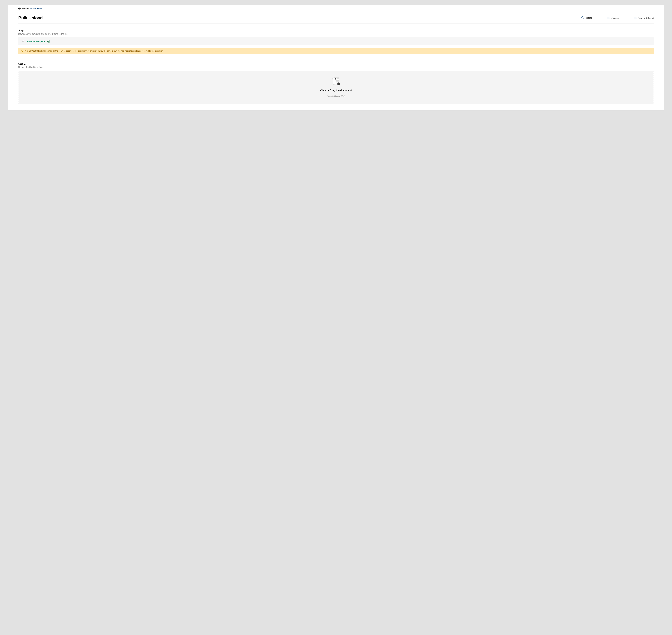  I want to click on stepper: Upload Map data Preview & Submit, so click(618, 18).